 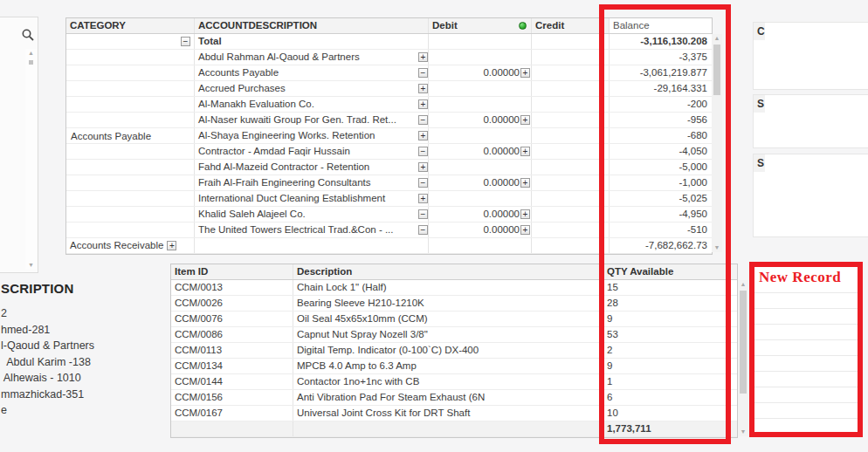 I want to click on grid-row-total: − Total -3,116,130.208, so click(x=389, y=42).